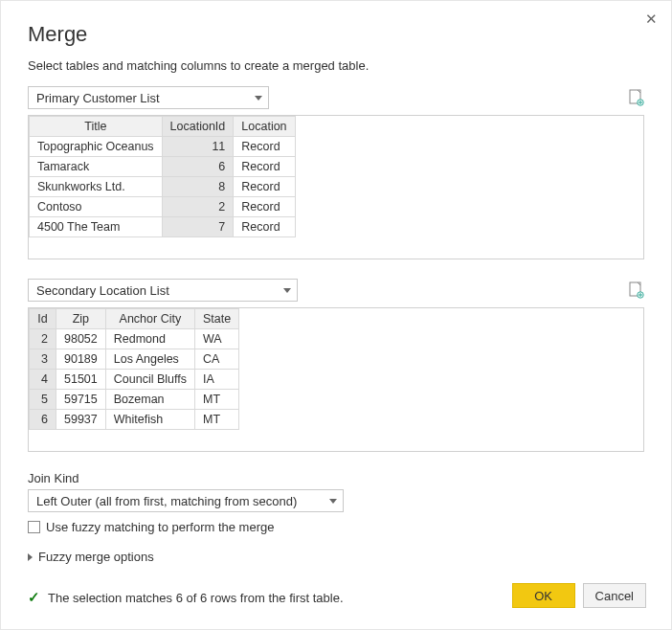 The image size is (672, 630). Describe the element at coordinates (336, 65) in the screenshot. I see `dialog-subtitle: Select tables and matching columns to cr…` at that location.